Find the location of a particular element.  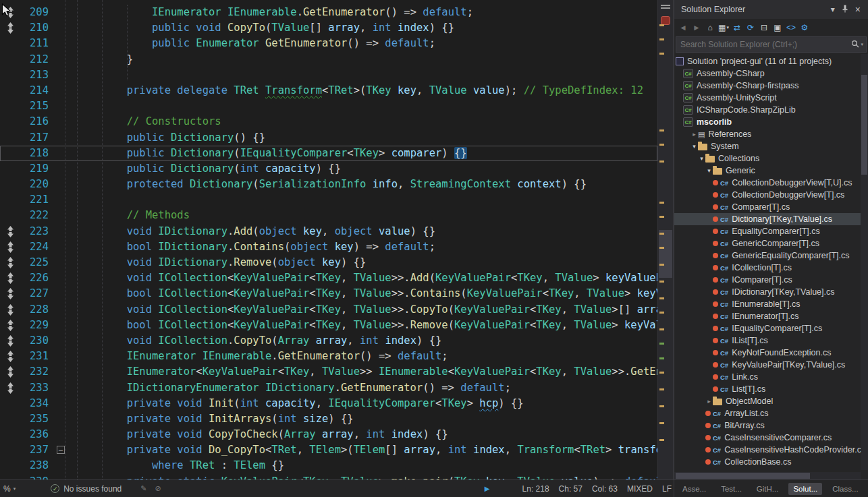

close-icon: × is located at coordinates (858, 9).